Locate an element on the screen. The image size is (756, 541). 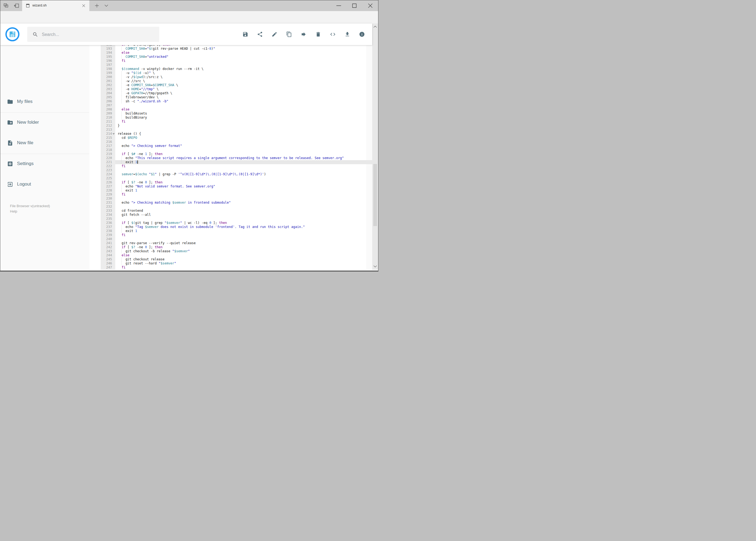
line-number: 236 is located at coordinates (108, 223).